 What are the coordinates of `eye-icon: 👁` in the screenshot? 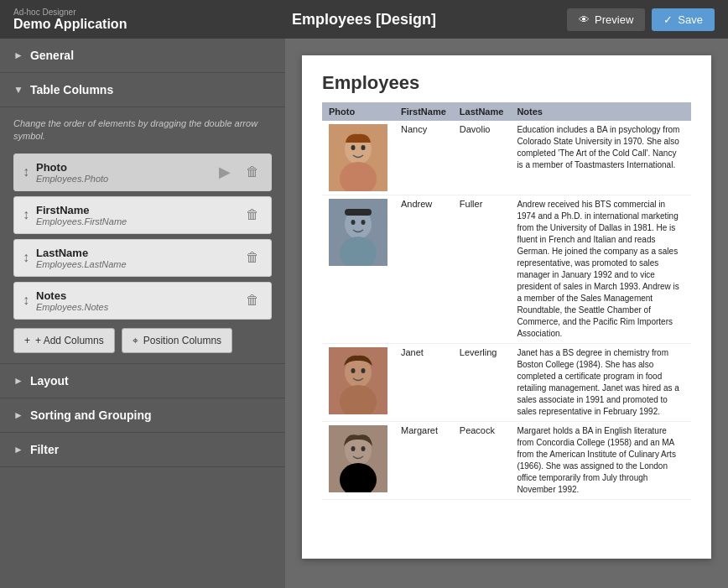 It's located at (584, 20).